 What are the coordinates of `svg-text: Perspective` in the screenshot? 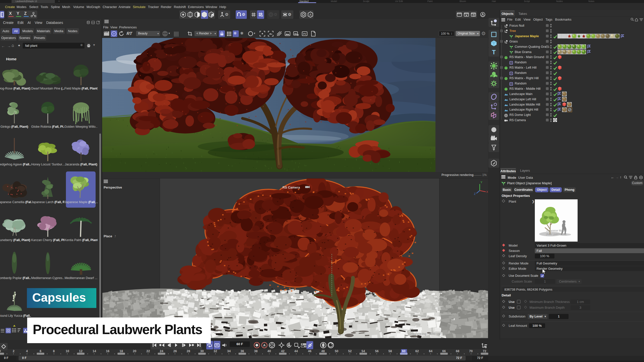 It's located at (113, 188).